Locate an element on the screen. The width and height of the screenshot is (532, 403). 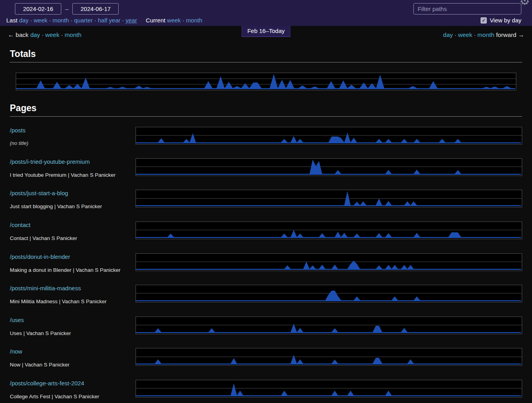
current-month-link: month is located at coordinates (194, 20).